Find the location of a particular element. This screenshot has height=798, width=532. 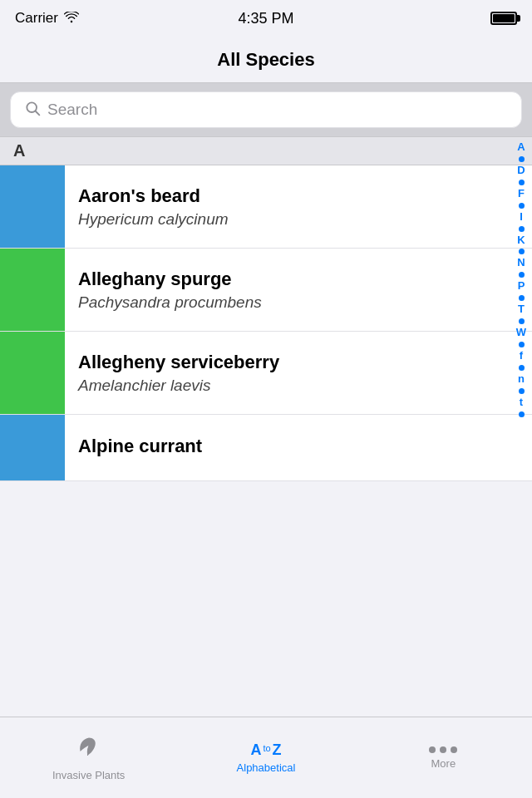

common-name: Allegheny serviceberry is located at coordinates (298, 362).